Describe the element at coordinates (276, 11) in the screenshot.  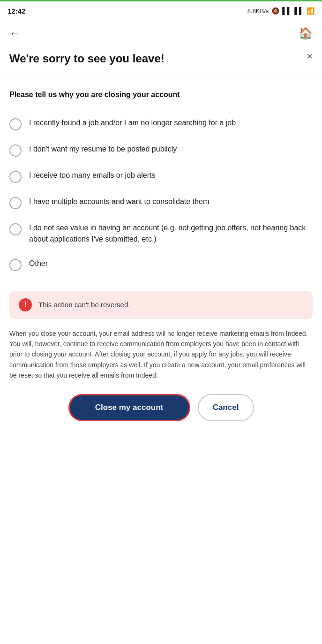
I see `mute-icon: 🔕` at that location.